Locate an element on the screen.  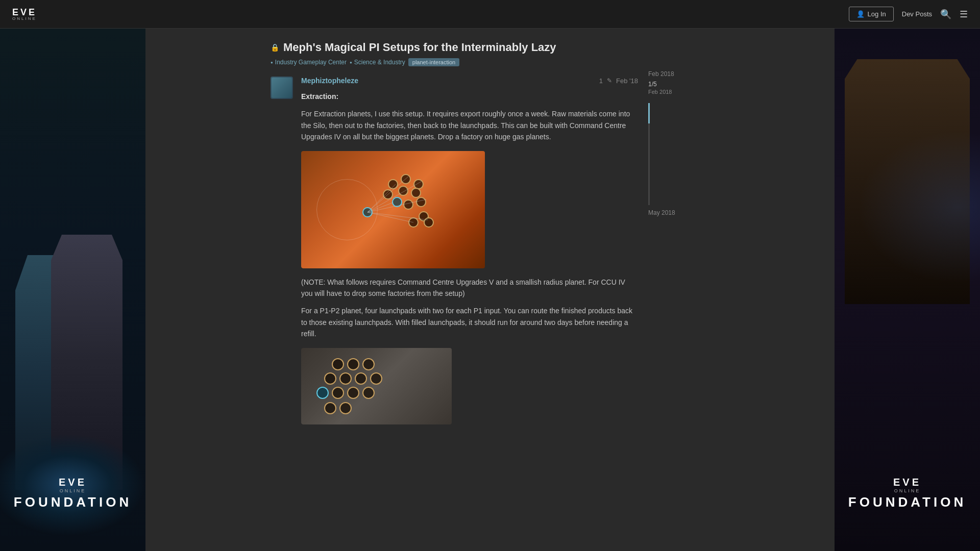
pi-node-g1 is located at coordinates (338, 364).